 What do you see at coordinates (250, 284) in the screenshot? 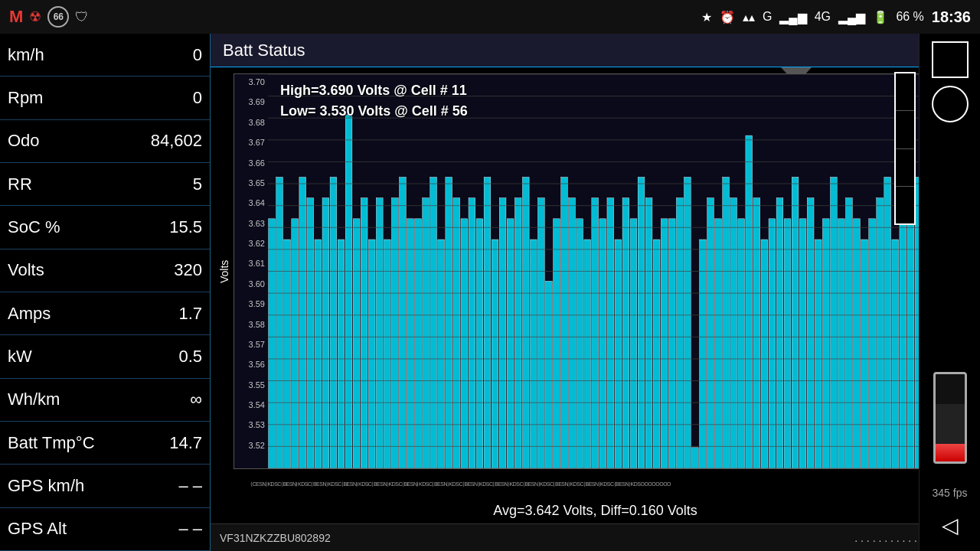
I see `y-tick: 3.60` at bounding box center [250, 284].